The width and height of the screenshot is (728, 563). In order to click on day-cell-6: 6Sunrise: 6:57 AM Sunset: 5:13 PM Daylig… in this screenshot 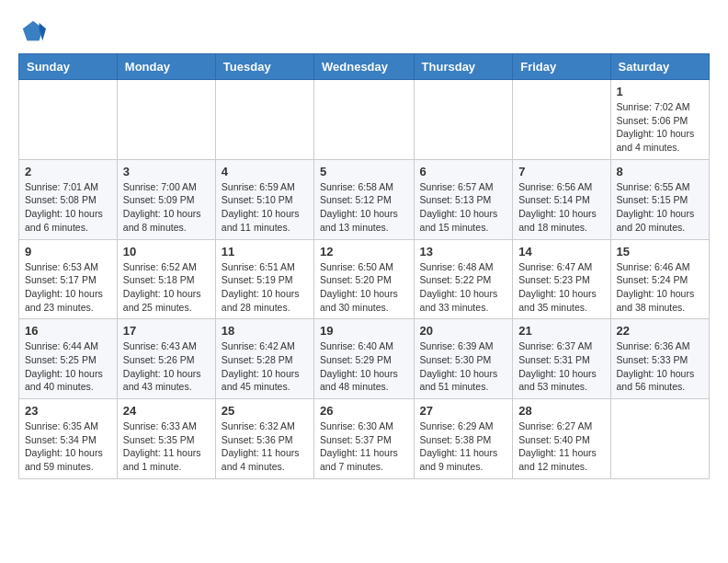, I will do `click(463, 199)`.